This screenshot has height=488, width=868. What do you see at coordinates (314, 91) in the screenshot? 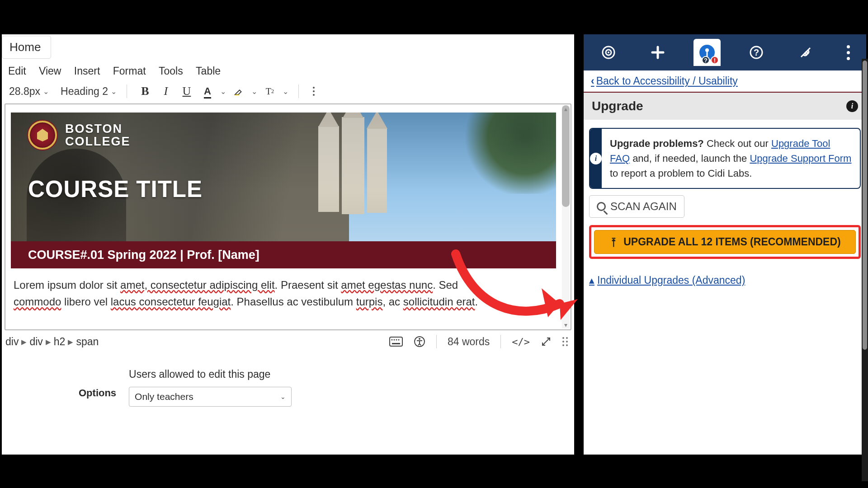
I see `more-toolbar-button` at bounding box center [314, 91].